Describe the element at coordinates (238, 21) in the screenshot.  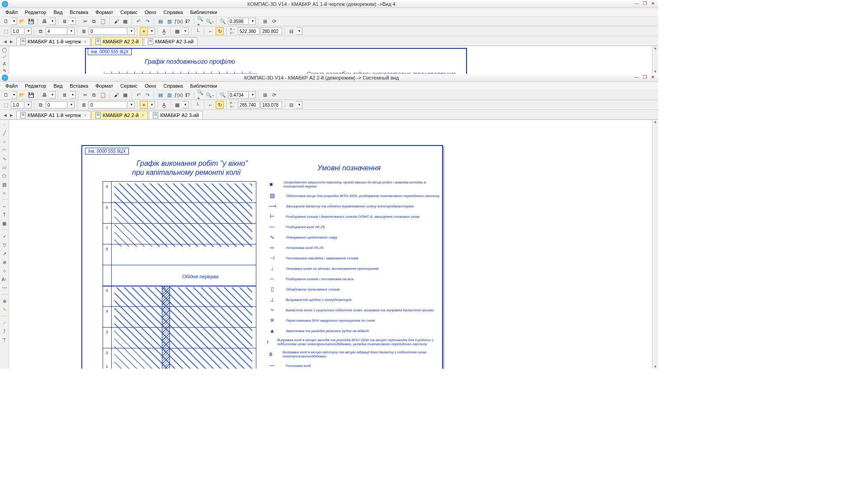
I see `zoom-input` at that location.